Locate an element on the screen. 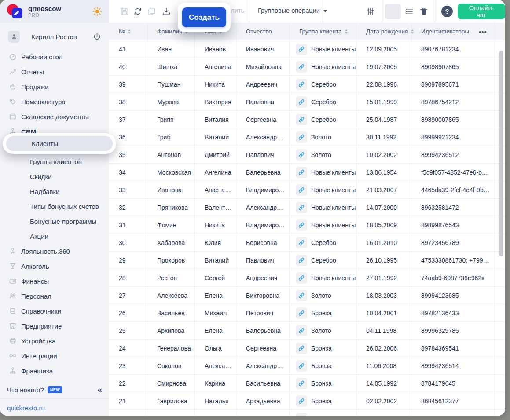  sidebar-item-14: Алкоголь is located at coordinates (55, 266).